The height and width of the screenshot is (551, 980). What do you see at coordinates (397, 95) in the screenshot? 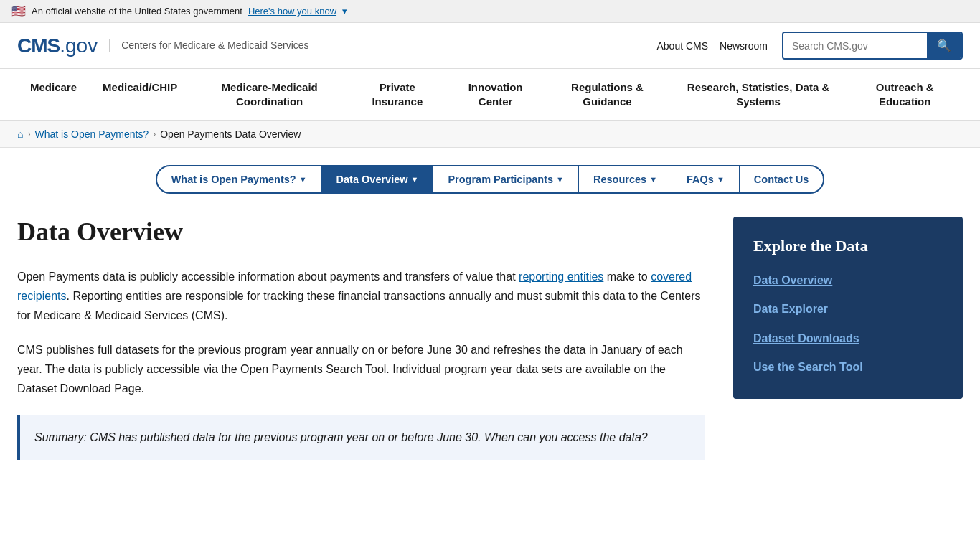
I see `nav-private-insurance: Private Insurance` at bounding box center [397, 95].